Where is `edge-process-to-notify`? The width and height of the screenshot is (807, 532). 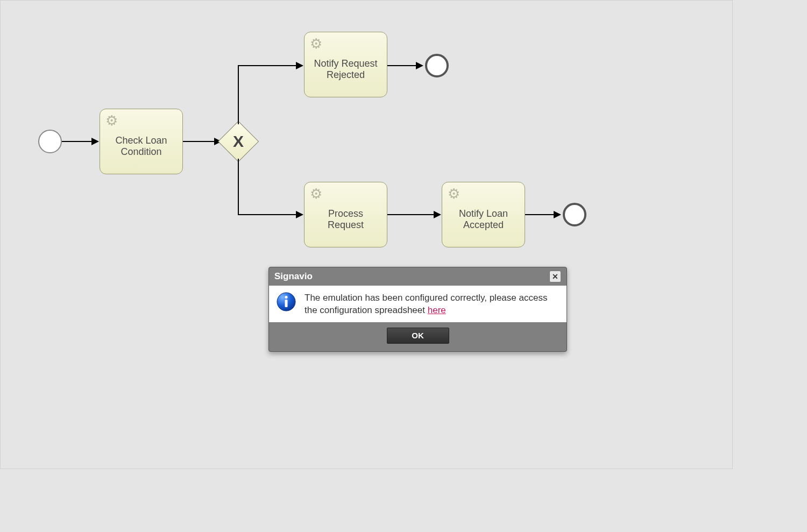 edge-process-to-notify is located at coordinates (411, 215).